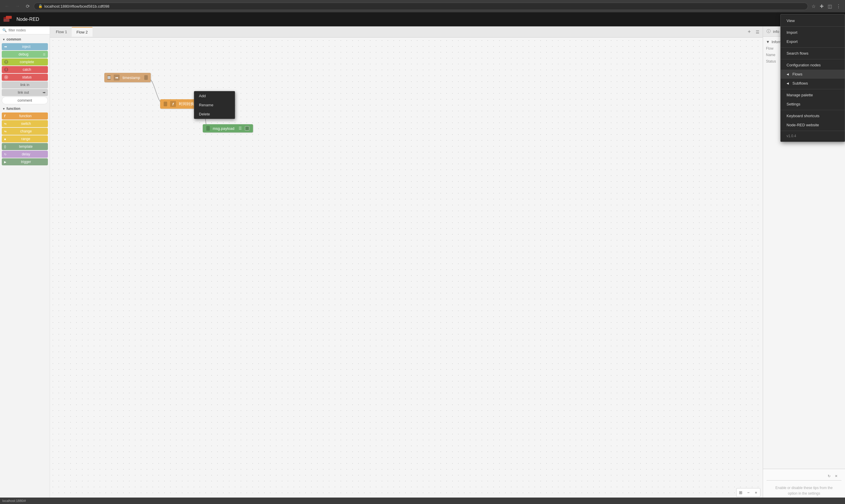 This screenshot has height=504, width=845. Describe the element at coordinates (25, 265) in the screenshot. I see `sidebar: 🔍 ▼ common ➡ inject debug ☰` at that location.